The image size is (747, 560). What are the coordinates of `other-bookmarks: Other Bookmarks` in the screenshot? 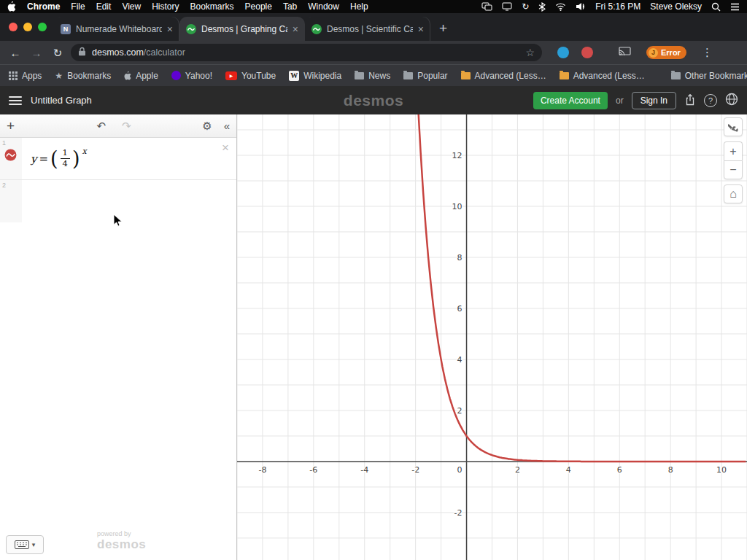 It's located at (709, 76).